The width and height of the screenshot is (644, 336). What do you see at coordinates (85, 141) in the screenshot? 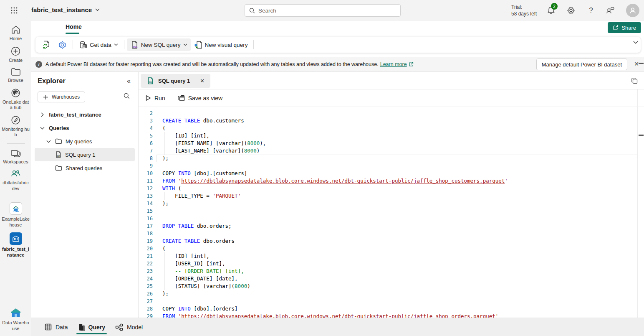
I see `tree-item-my-queries: My queries` at bounding box center [85, 141].